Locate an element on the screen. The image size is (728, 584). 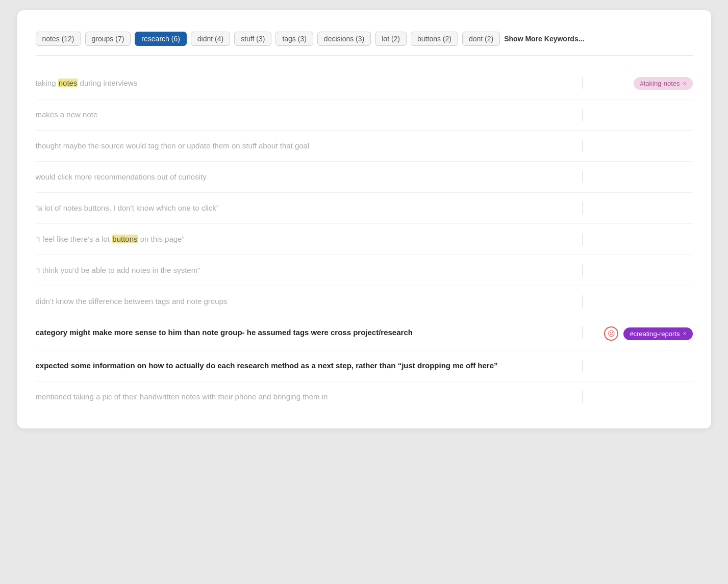
note-text-10: expected some information on how to actu… is located at coordinates (303, 366).